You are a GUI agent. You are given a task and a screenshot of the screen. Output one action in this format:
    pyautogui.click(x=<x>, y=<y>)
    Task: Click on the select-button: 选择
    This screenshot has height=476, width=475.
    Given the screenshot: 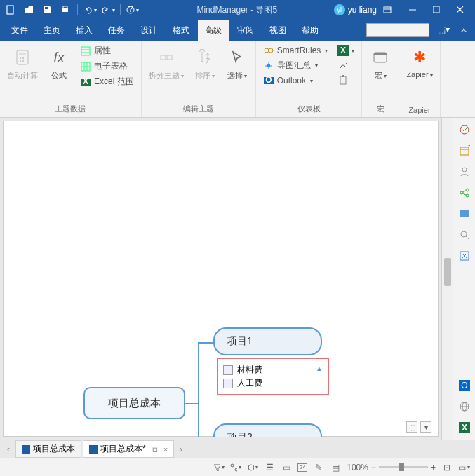 What is the action you would take?
    pyautogui.click(x=237, y=63)
    